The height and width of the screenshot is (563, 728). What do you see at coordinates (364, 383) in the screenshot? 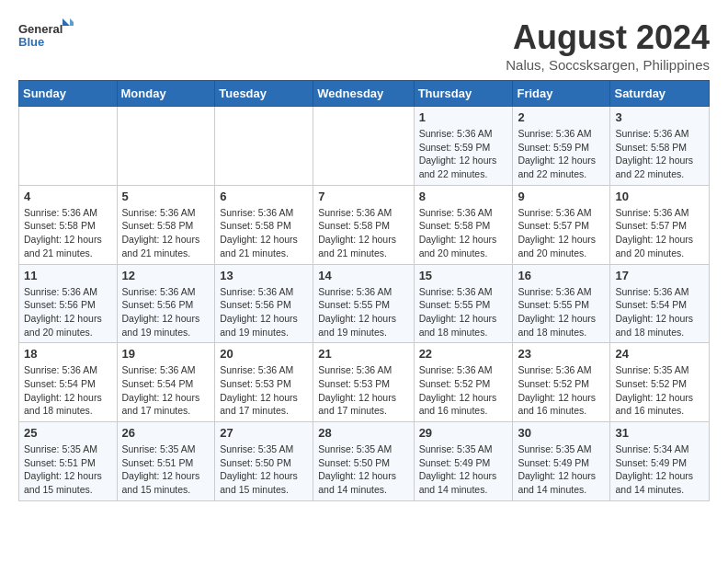
I see `calendar-day-cell: 21Sunrise: 5:36 AM Sunset: 5:53 PM Dayli…` at bounding box center [364, 383].